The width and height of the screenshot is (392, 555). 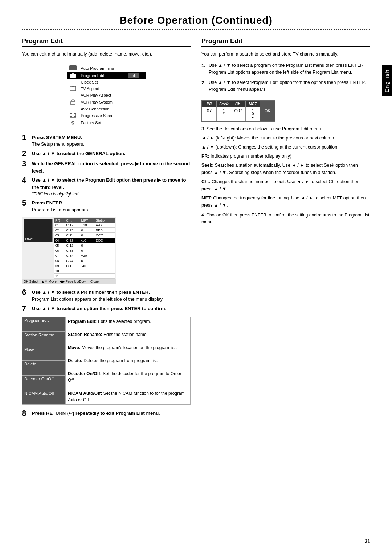 I want to click on step-1-content: Press SYSTEM MENU. The Setup menu appear…, so click(x=58, y=141).